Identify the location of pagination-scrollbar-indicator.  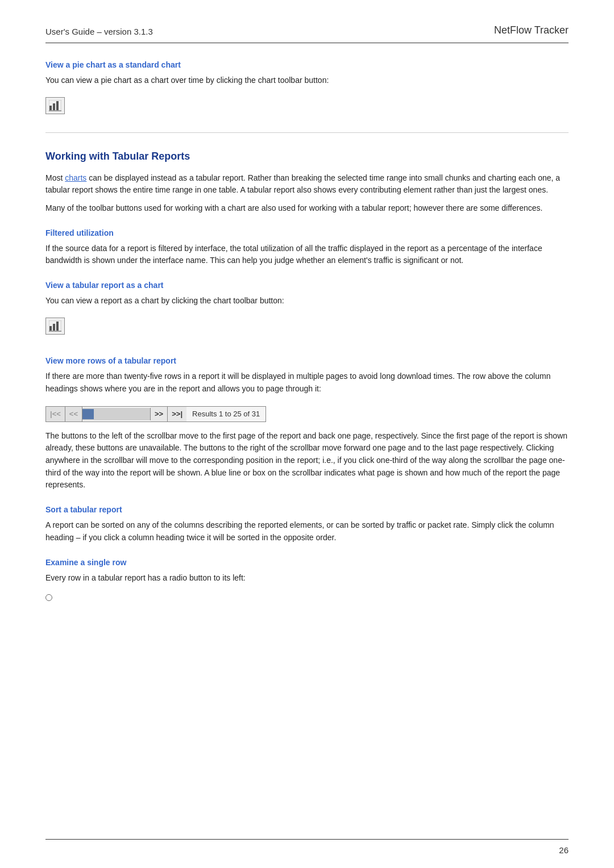
(88, 414).